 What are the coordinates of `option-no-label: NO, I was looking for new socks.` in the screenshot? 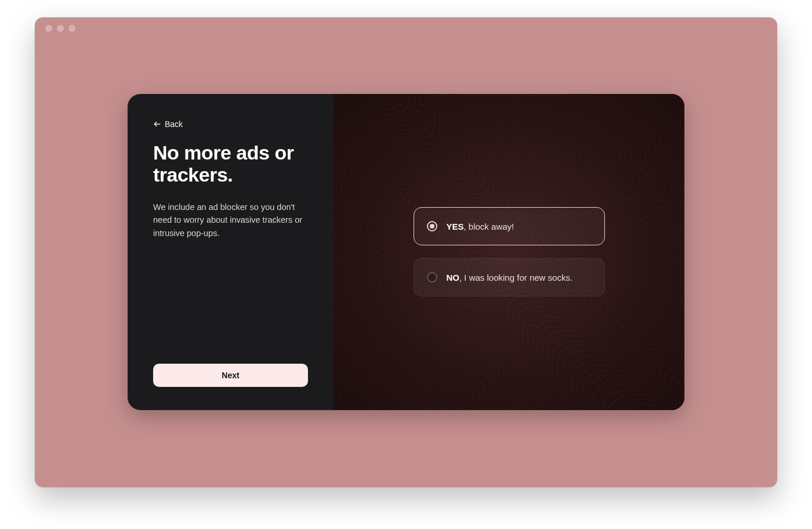 It's located at (510, 277).